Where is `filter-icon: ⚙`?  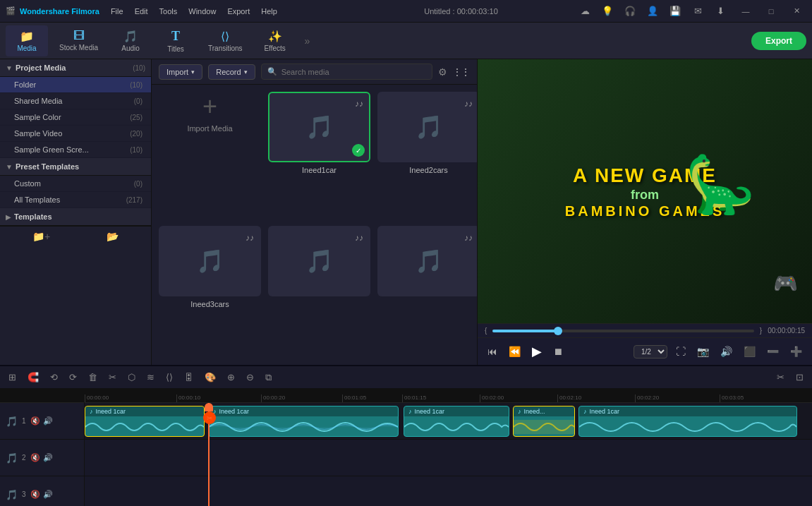
filter-icon: ⚙ is located at coordinates (443, 72).